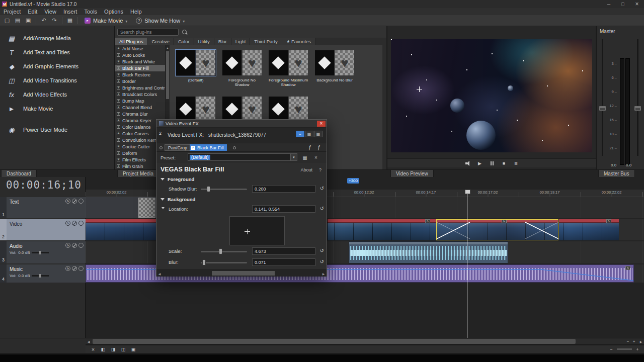  I want to click on plugin-list-item: Brightness and Contrast, so click(140, 87).